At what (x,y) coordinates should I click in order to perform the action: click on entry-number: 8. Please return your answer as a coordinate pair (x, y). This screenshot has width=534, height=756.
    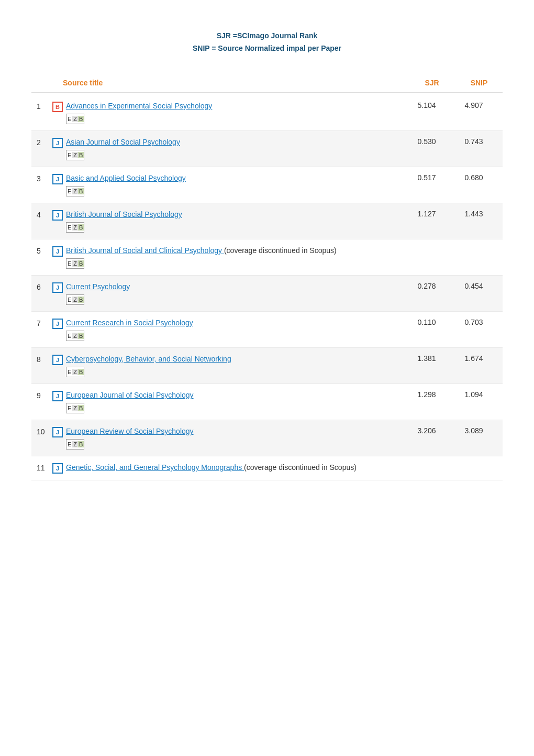
    Looking at the image, I should click on (44, 359).